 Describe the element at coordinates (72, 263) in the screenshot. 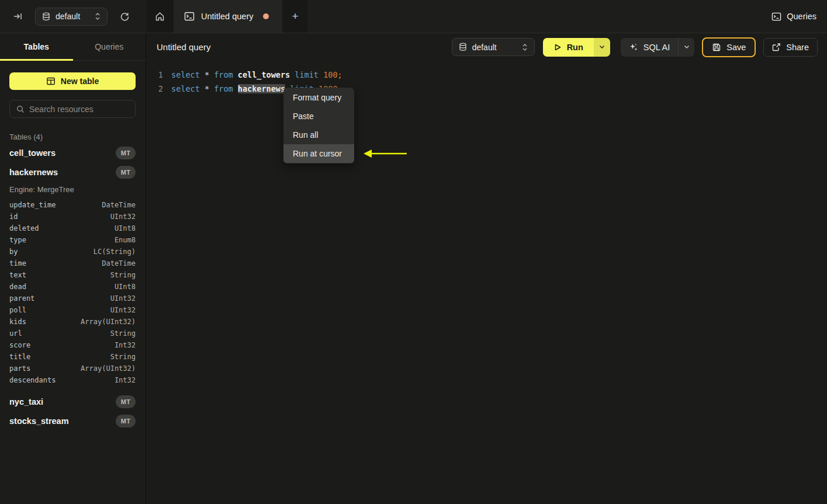

I see `column-row: timeDateTime` at that location.